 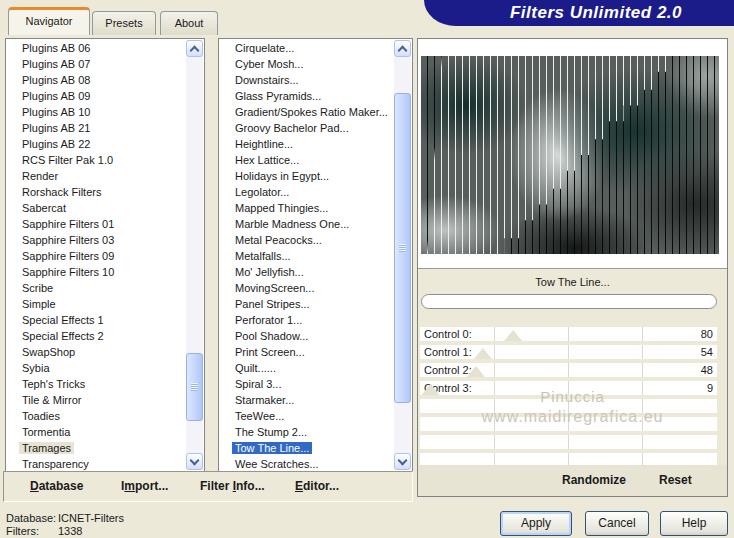 What do you see at coordinates (96, 368) in the screenshot?
I see `list-item: Sybia` at bounding box center [96, 368].